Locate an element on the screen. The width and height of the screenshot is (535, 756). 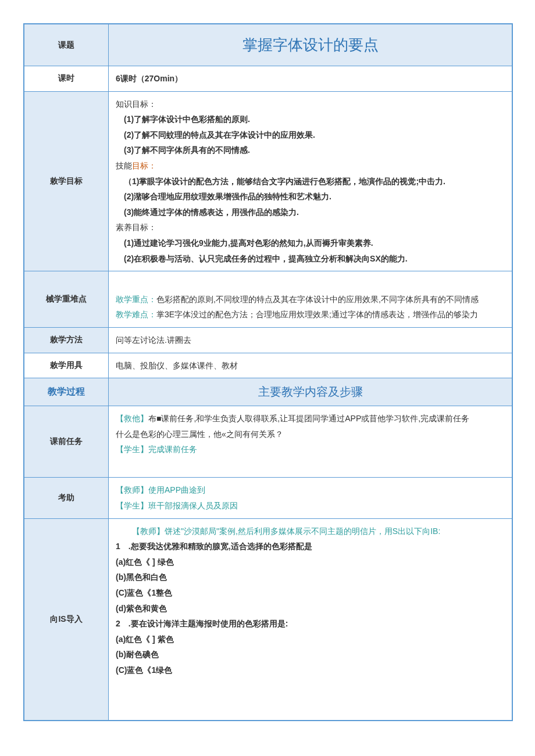
period-value: 6课时（27Omin） is located at coordinates (311, 79).